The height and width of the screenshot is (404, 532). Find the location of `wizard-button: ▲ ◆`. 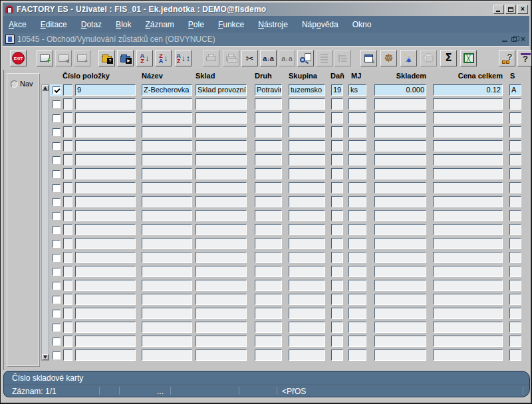

wizard-button: ▲ ◆ is located at coordinates (408, 58).